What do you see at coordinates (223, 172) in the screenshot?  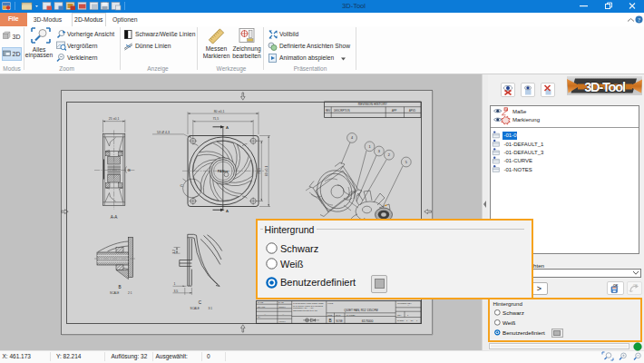 I see `svg-text: FANco` at bounding box center [223, 172].